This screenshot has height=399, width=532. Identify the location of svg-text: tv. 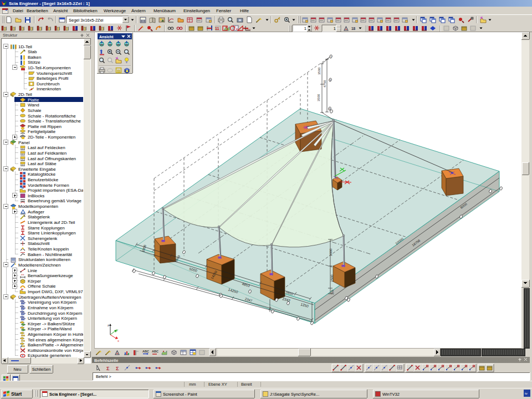
(526, 393).